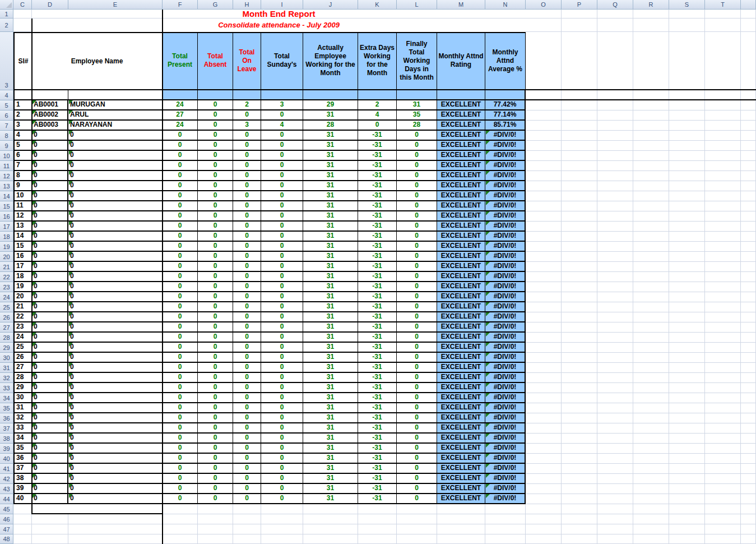 The width and height of the screenshot is (756, 544). What do you see at coordinates (505, 408) in the screenshot?
I see `cell-N35: #DIV/0!` at bounding box center [505, 408].